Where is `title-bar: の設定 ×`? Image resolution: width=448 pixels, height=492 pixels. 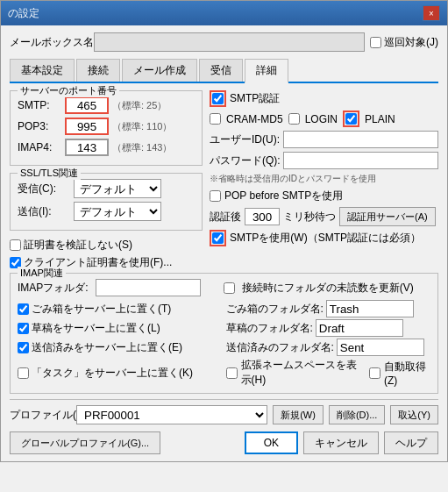
title-bar: の設定 × is located at coordinates (224, 13).